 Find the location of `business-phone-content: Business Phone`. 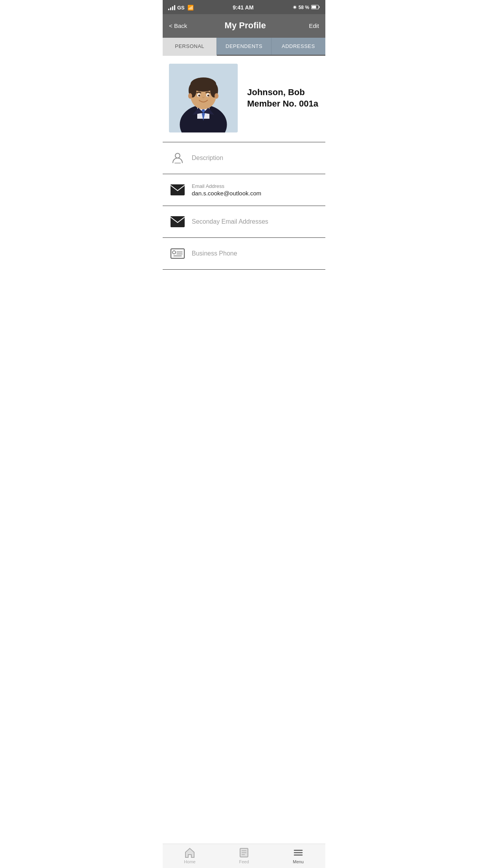

business-phone-content: Business Phone is located at coordinates (255, 254).